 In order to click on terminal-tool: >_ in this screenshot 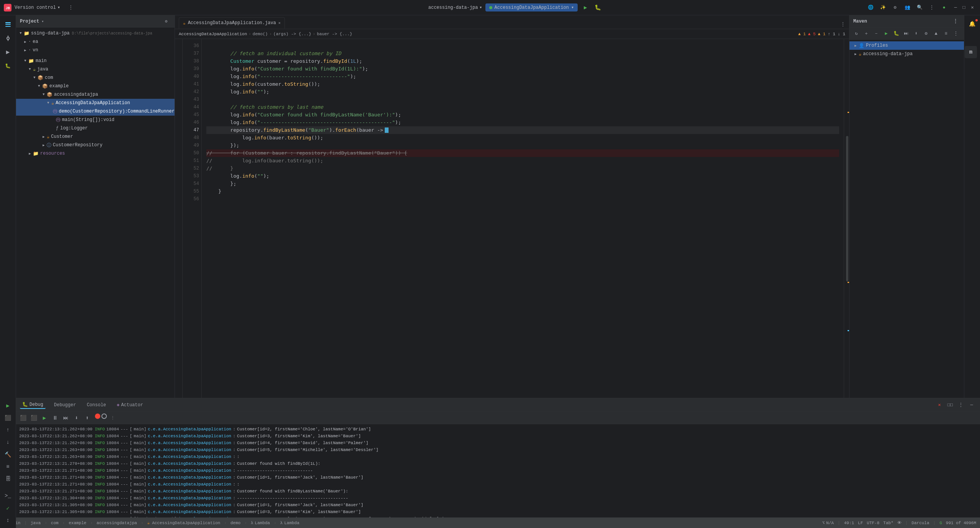, I will do `click(8, 496)`.